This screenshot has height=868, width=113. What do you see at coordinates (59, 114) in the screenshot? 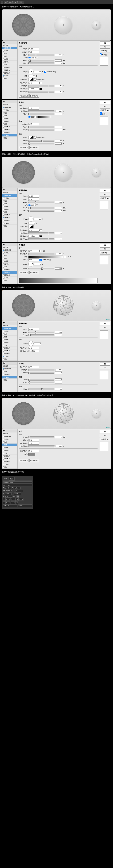
I see `noise-input` at bounding box center [59, 114].